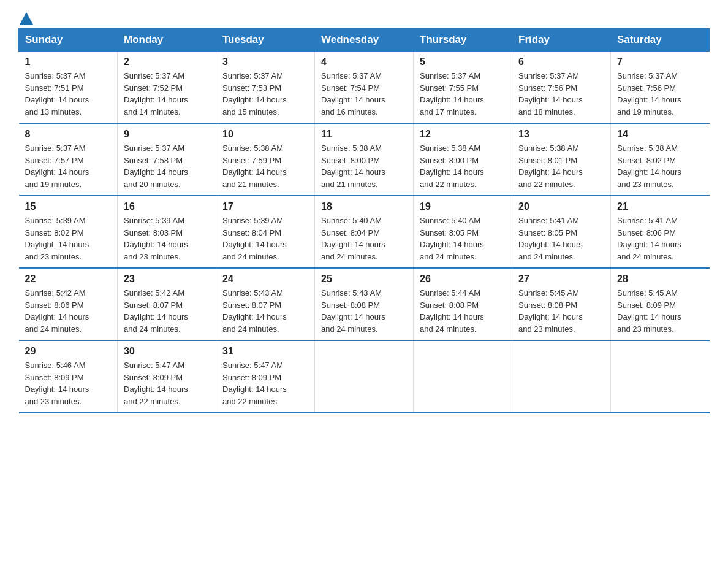  I want to click on day-info: Sunrise: 5:45 AMSunset: 8:09 PMDaylight:…, so click(661, 311).